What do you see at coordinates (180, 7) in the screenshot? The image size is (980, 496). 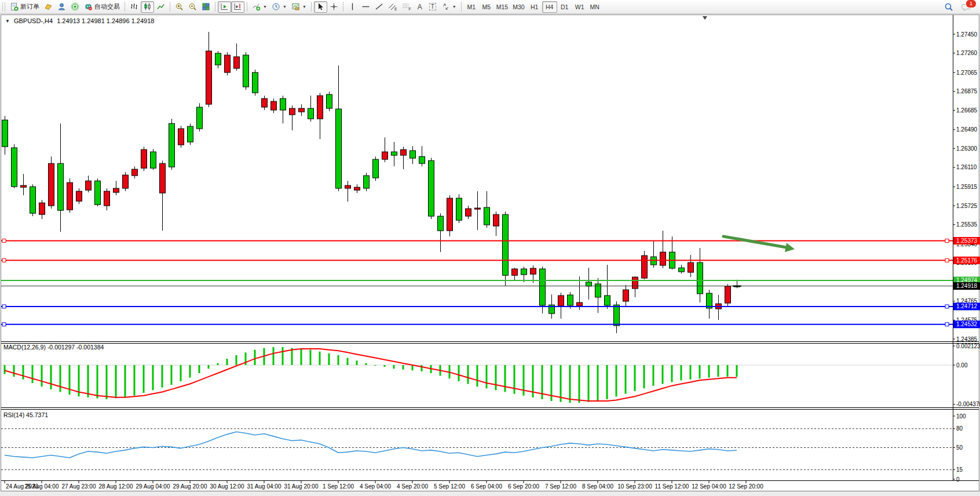 I see `zoom-in-button` at bounding box center [180, 7].